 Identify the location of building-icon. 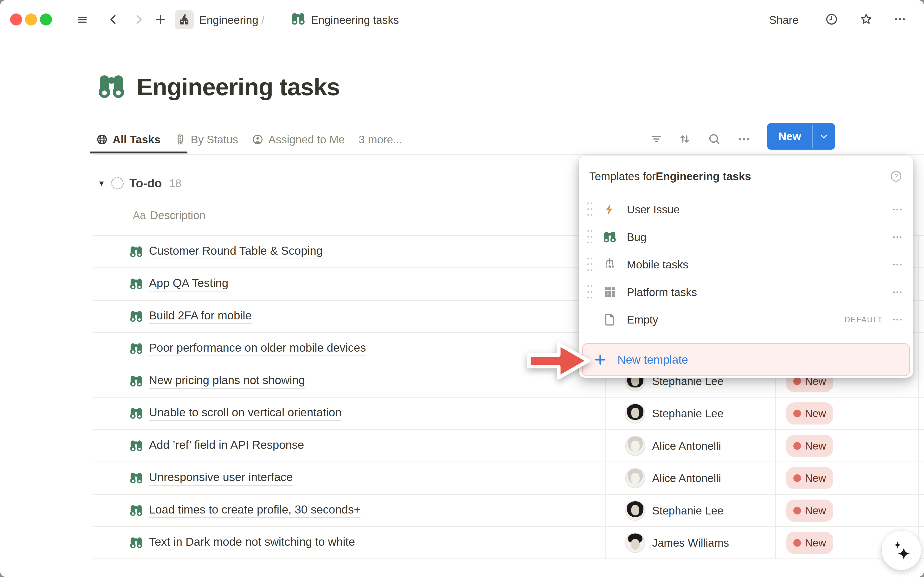
(184, 20).